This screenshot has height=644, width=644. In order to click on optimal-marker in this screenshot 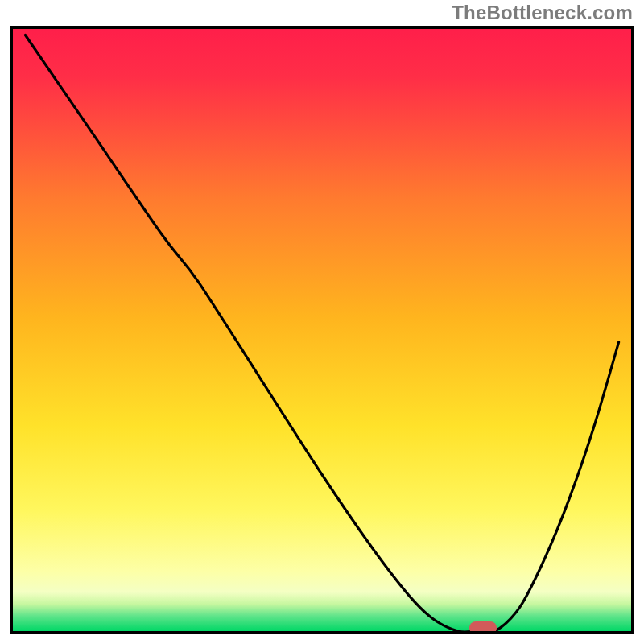, I will do `click(483, 626)`.